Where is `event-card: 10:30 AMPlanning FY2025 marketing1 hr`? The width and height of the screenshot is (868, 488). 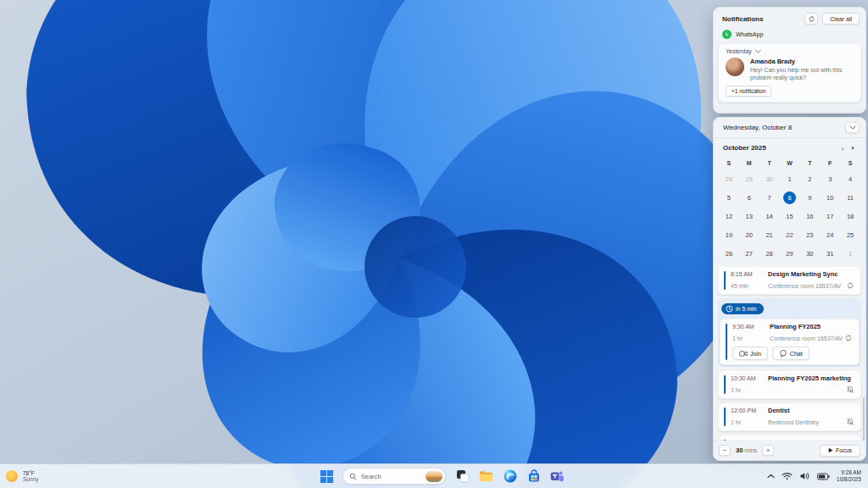
event-card: 10:30 AMPlanning FY2025 marketing1 hr is located at coordinates (790, 385).